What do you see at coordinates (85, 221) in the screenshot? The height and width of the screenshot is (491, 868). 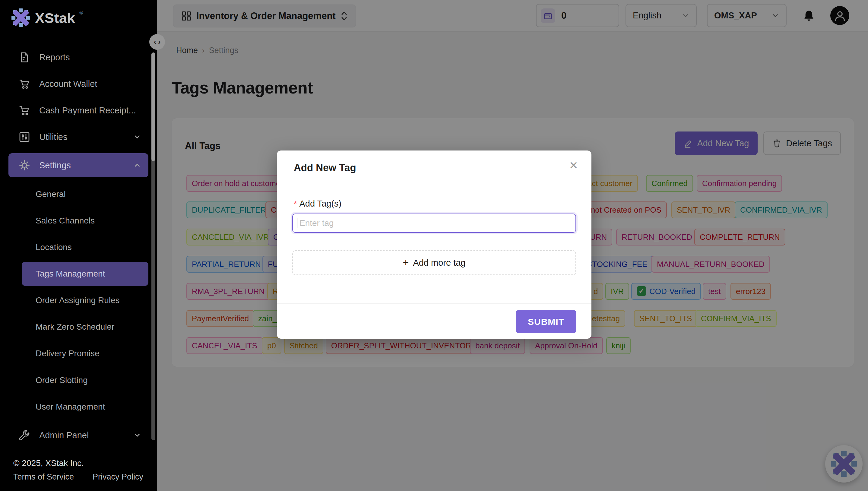 I see `sidebar-item-sales-channels: Sales Channels` at bounding box center [85, 221].